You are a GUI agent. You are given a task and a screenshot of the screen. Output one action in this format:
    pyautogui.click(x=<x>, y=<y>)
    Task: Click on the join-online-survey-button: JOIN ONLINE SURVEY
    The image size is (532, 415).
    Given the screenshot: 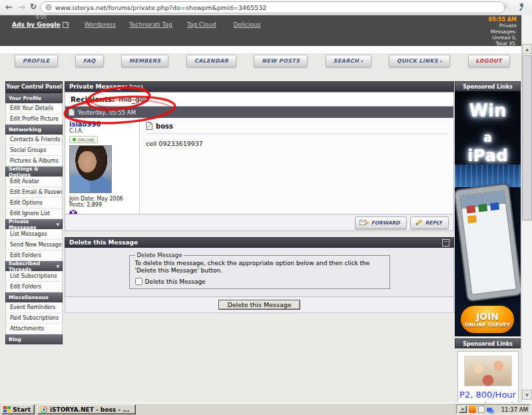 What is the action you would take?
    pyautogui.click(x=487, y=320)
    